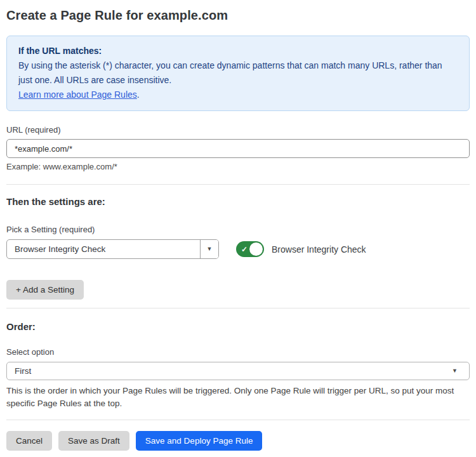 The image size is (476, 457). I want to click on pick-setting-label: Pick a Setting (required), so click(238, 230).